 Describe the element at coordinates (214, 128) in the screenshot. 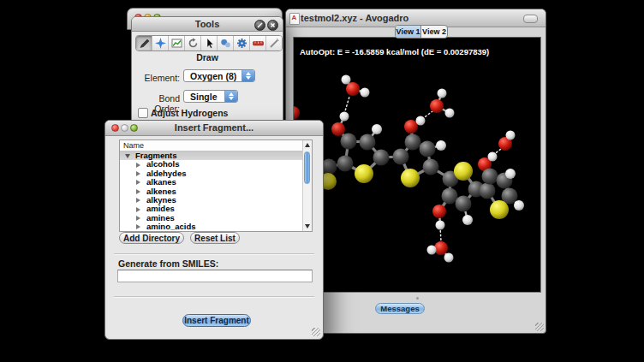

I see `dialog-title-bar: Insert Fragment...` at that location.